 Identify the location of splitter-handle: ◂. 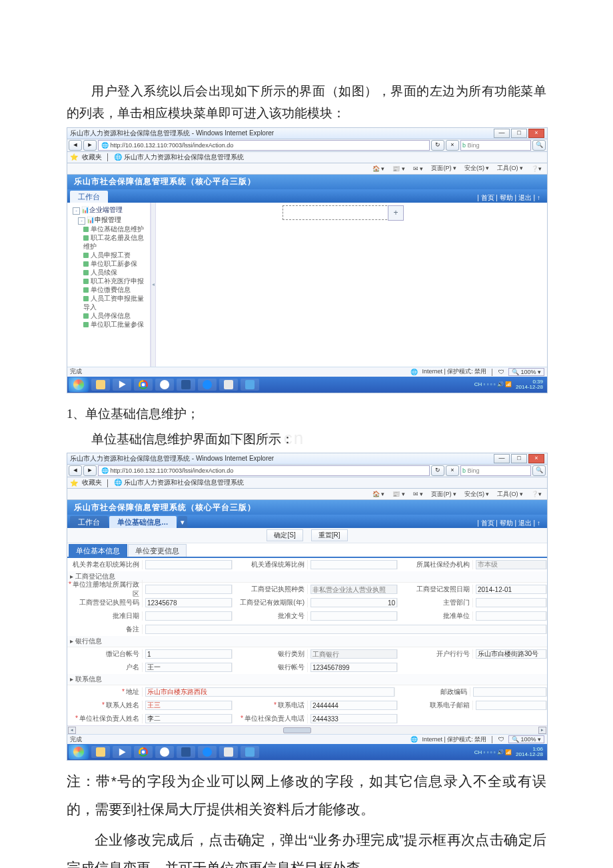
(153, 285).